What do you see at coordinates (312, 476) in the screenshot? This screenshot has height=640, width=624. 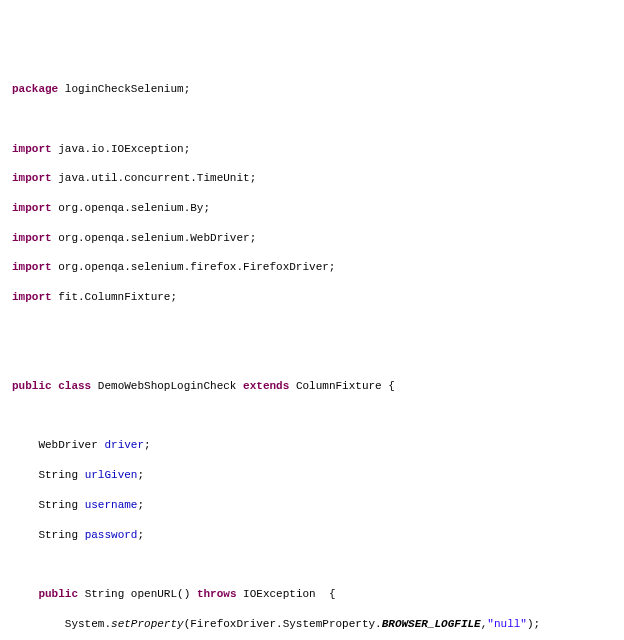 I see `line-14: String urlGiven;` at bounding box center [312, 476].